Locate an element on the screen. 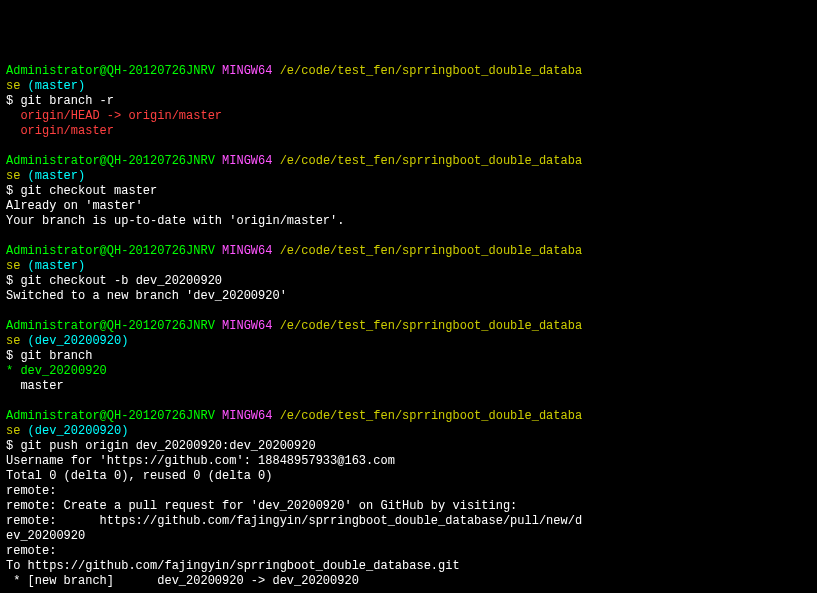 The image size is (817, 593). cmd-git-branch-r: git branch -r is located at coordinates (67, 101).